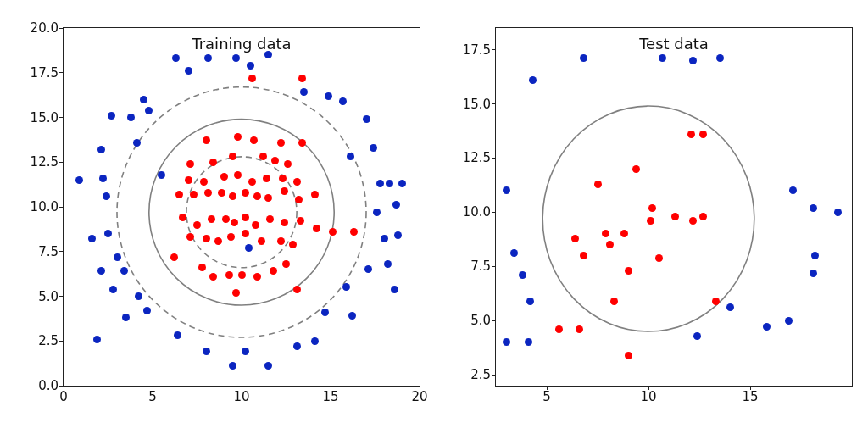 Image resolution: width=868 pixels, height=434 pixels. What do you see at coordinates (47, 28) in the screenshot?
I see `y-tick-label: 20.0` at bounding box center [47, 28].